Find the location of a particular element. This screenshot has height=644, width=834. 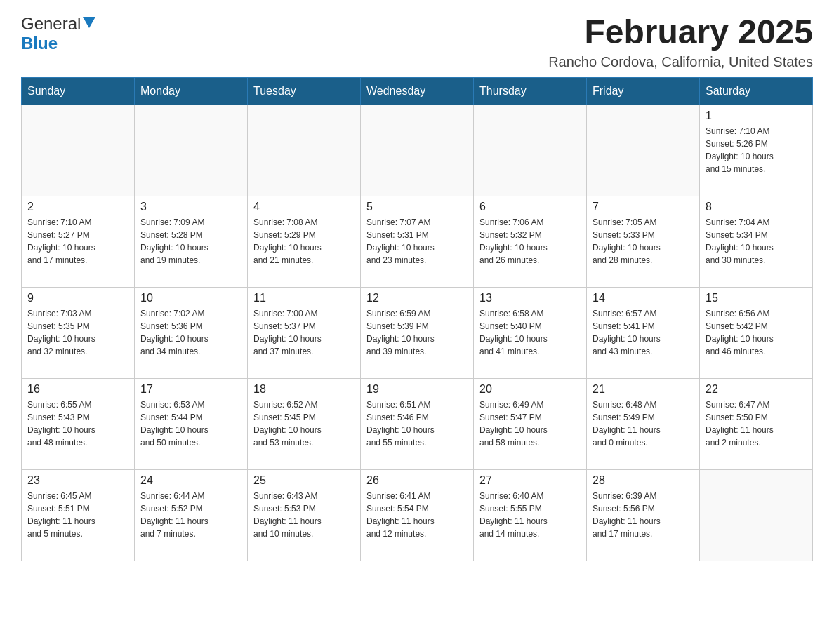

table-row: 23Sunrise: 6:45 AM Sunset: 5:51 PM Dayli… is located at coordinates (79, 515).